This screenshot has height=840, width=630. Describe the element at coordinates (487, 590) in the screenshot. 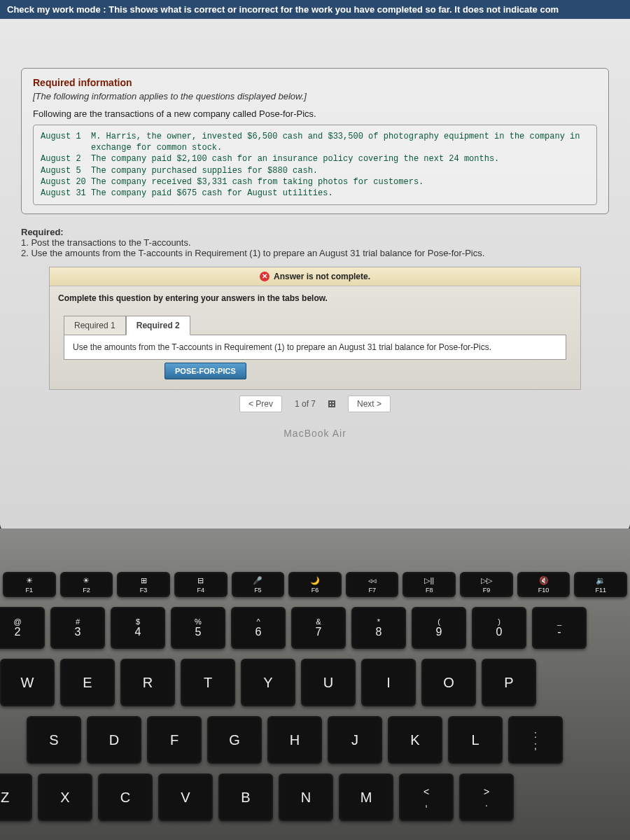

I see `fn-label: F9` at that location.